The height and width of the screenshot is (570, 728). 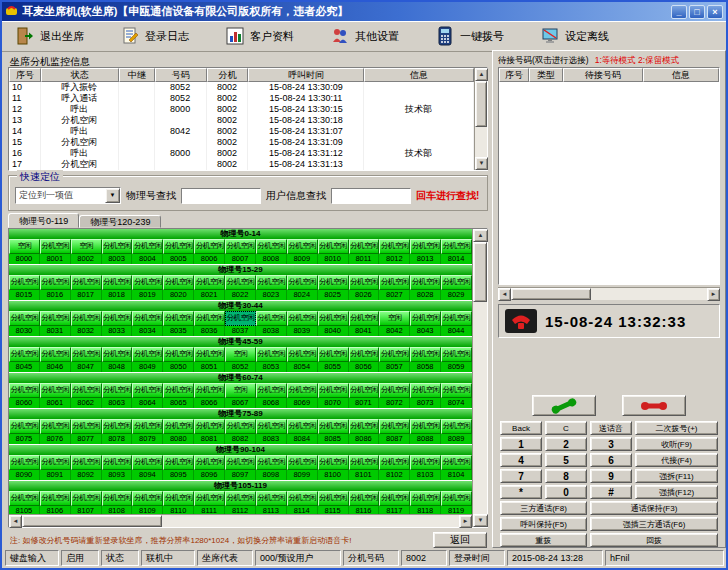 I want to click on user-search-input, so click(x=371, y=196).